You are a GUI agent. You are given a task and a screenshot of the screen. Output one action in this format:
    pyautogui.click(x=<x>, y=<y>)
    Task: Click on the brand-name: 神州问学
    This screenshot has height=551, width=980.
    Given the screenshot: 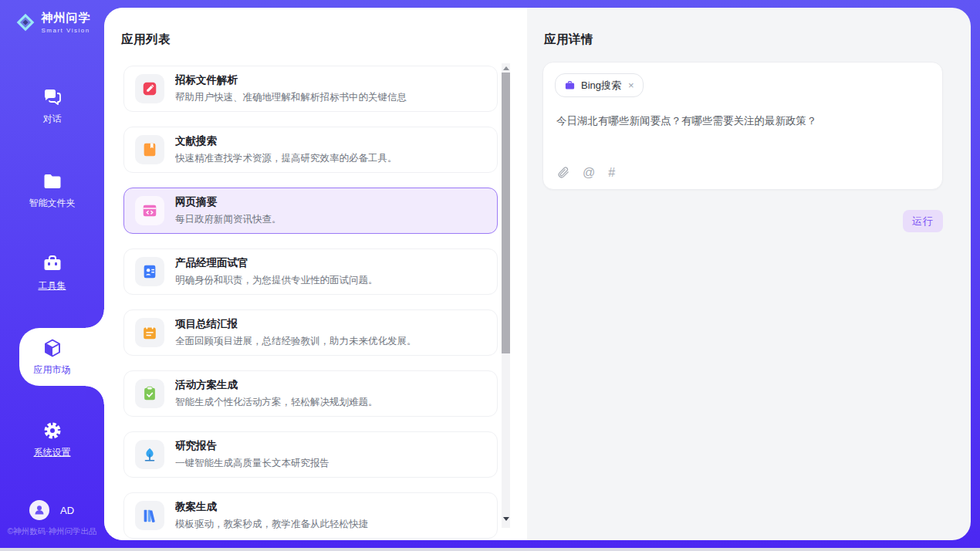 What is the action you would take?
    pyautogui.click(x=66, y=19)
    